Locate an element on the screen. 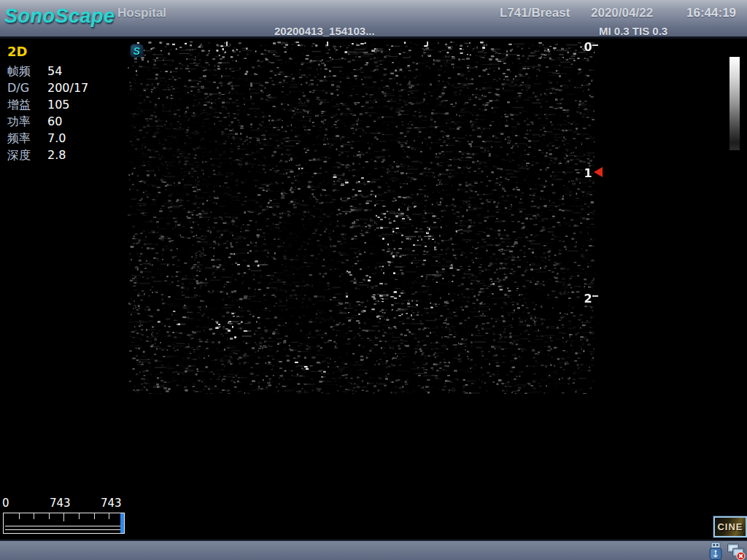 The height and width of the screenshot is (560, 747). imaging-parameters-panel: 2D 帧频 54 D/G 200/17 增益 105 功率 60 频率 7.0 … is located at coordinates (62, 104).